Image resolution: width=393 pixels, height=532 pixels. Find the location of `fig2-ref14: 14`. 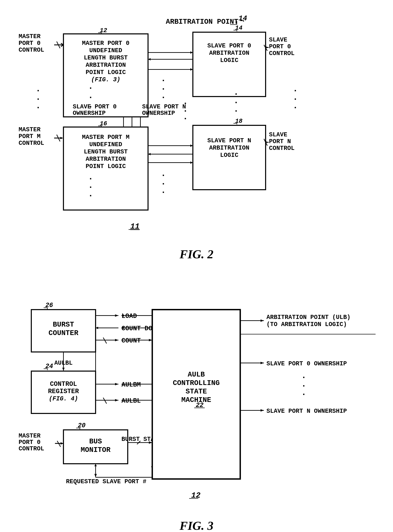

fig2-ref14: 14 is located at coordinates (243, 19).